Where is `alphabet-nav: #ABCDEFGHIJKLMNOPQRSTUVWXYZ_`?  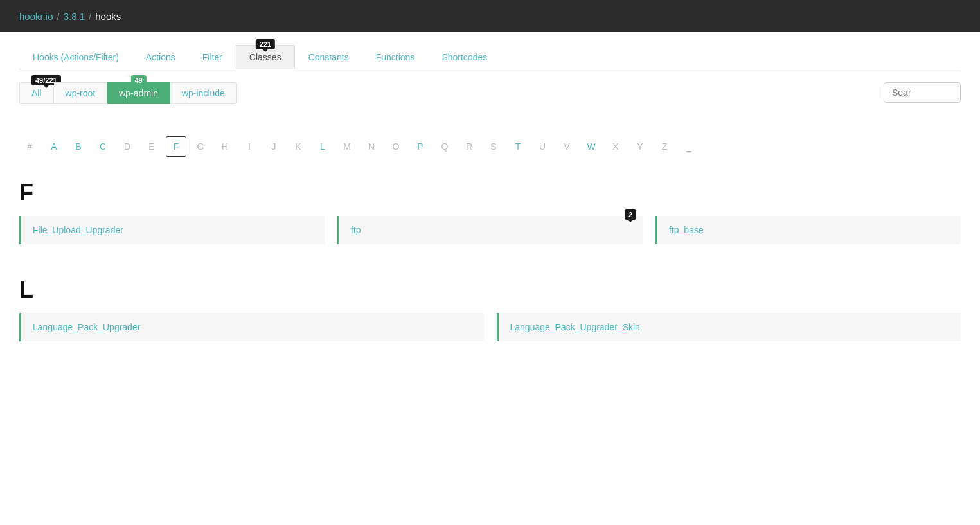 alphabet-nav: #ABCDEFGHIJKLMNOPQRSTUVWXYZ_ is located at coordinates (490, 147).